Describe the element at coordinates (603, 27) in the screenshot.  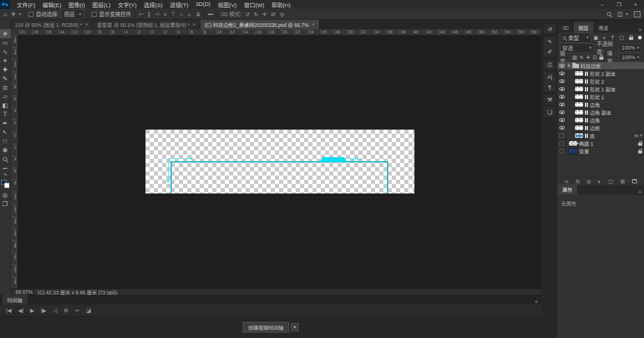
I see `tab-通道: 通道` at that location.